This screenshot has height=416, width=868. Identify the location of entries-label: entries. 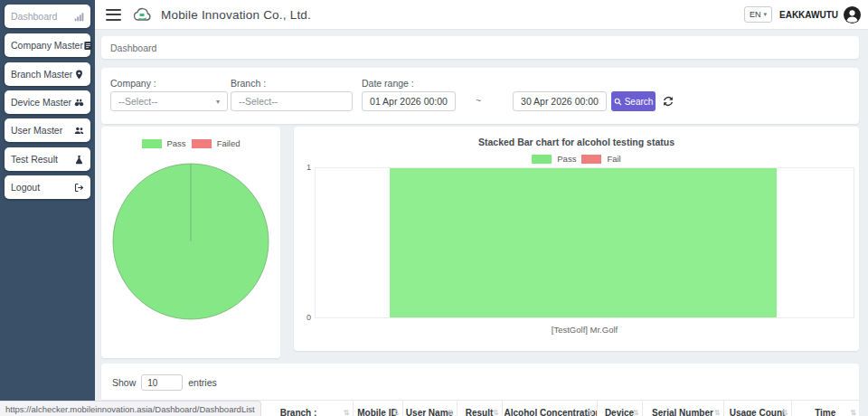
(203, 383).